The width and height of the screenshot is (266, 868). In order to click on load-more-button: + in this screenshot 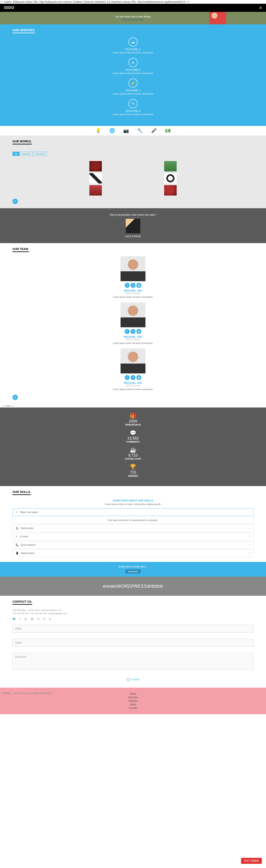, I will do `click(15, 202)`.